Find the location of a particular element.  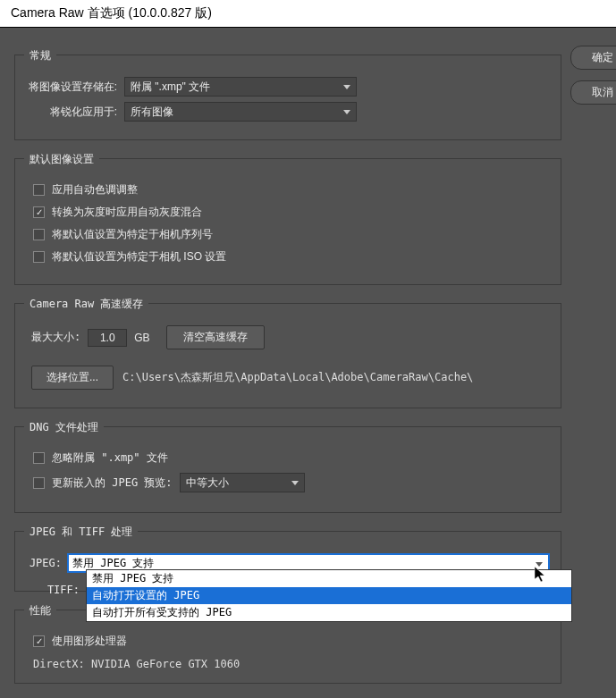

jpeg-option-disable: 禁用 JPEG 支持 is located at coordinates (329, 579).